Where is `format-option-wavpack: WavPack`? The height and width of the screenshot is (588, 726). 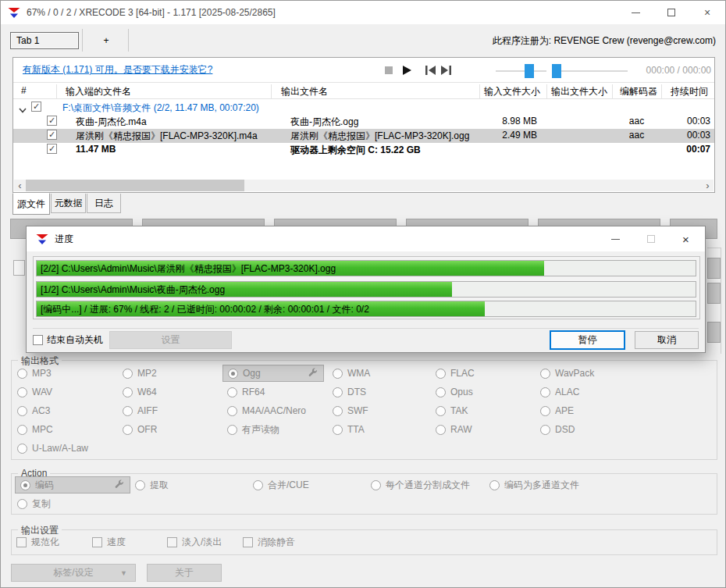 format-option-wavpack: WavPack is located at coordinates (567, 373).